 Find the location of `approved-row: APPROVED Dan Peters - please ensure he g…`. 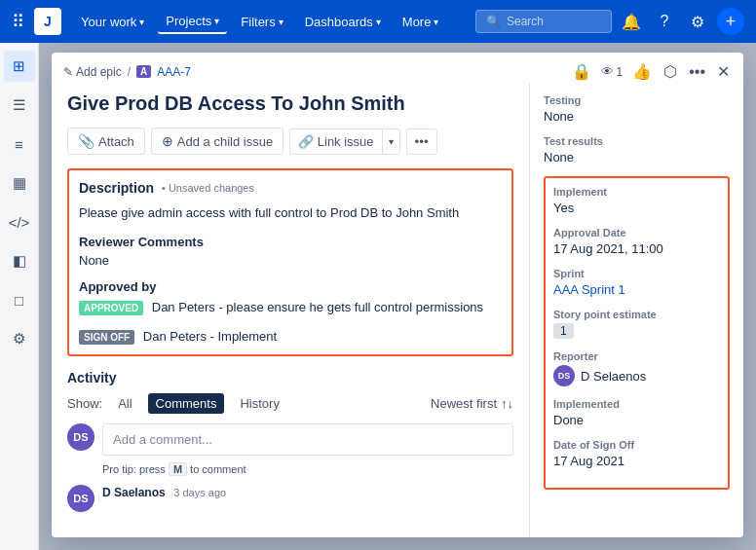

approved-row: APPROVED Dan Peters - please ensure he g… is located at coordinates (290, 308).